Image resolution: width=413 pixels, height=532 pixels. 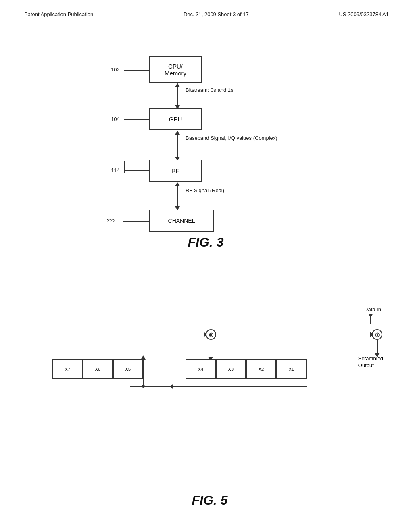 I want to click on reg-x6: x6, so click(x=98, y=369).